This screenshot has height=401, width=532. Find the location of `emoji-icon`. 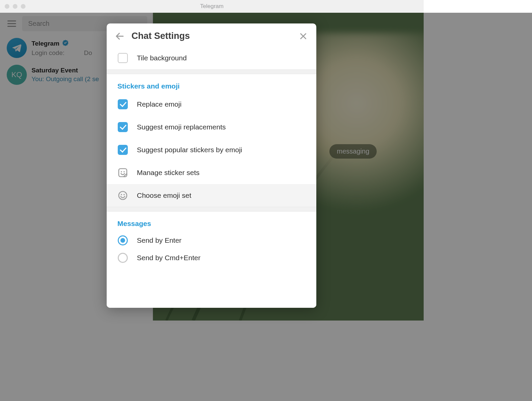

emoji-icon is located at coordinates (123, 195).